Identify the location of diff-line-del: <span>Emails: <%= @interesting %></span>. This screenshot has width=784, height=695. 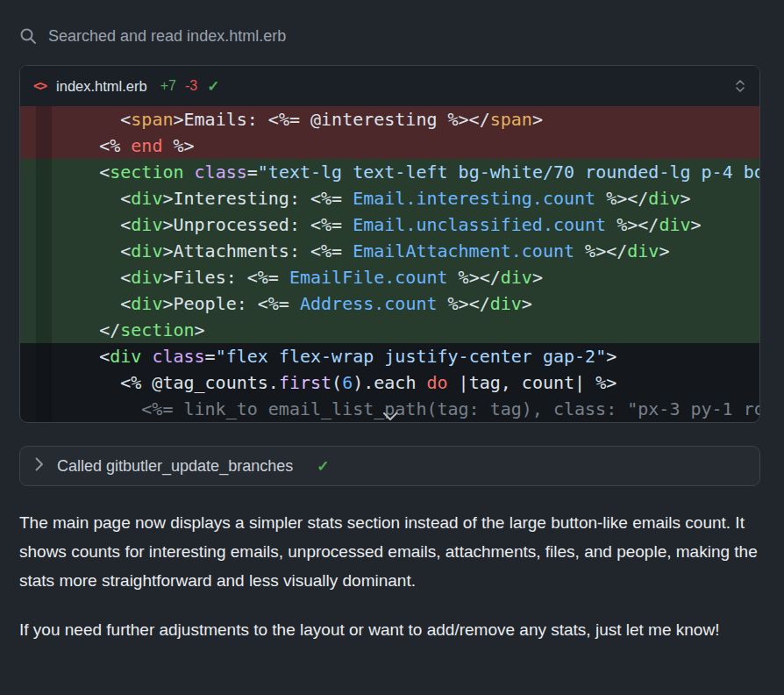
(389, 119).